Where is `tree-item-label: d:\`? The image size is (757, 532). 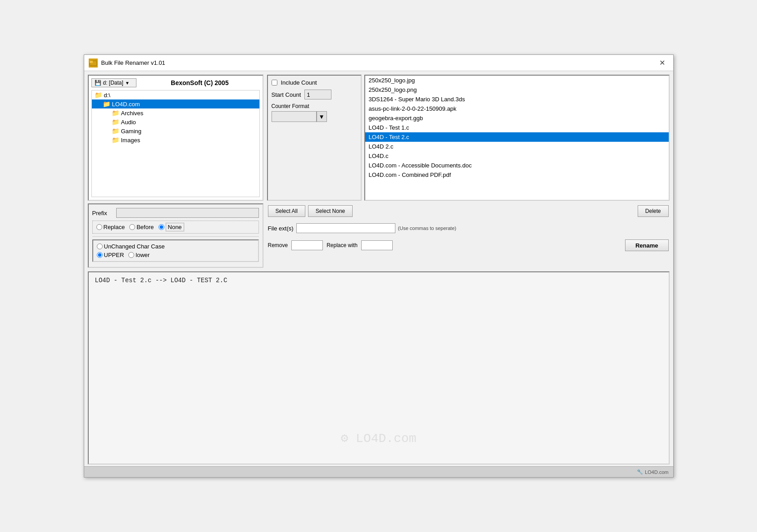
tree-item-label: d:\ is located at coordinates (107, 95).